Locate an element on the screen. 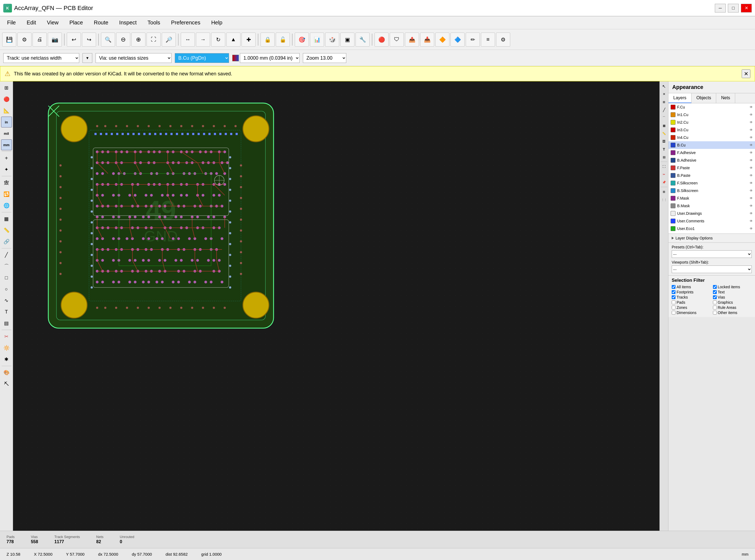 The height and width of the screenshot is (560, 755). calculator-button: ▣ is located at coordinates (347, 40).